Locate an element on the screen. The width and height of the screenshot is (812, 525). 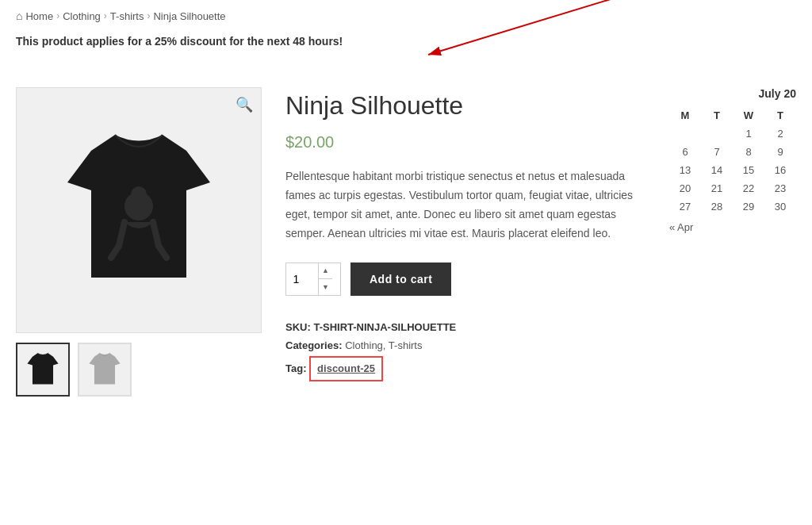
calendar-week-row: 12 is located at coordinates (733, 133).